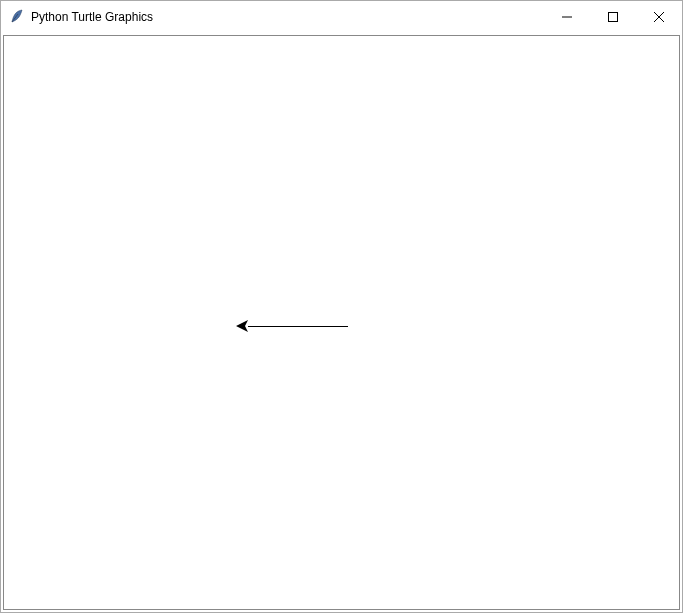 The height and width of the screenshot is (613, 683). Describe the element at coordinates (92, 17) in the screenshot. I see `window-title: Python Turtle Graphics` at that location.